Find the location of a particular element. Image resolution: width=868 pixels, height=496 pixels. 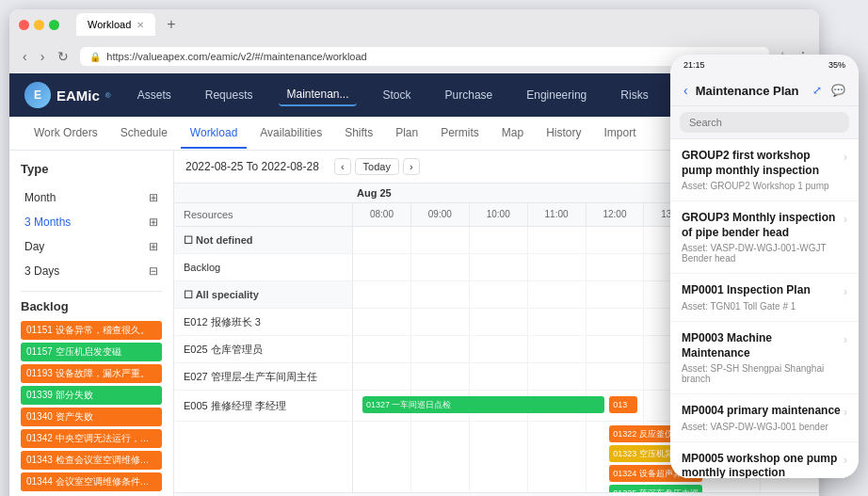

forward-button: › is located at coordinates (43, 56).